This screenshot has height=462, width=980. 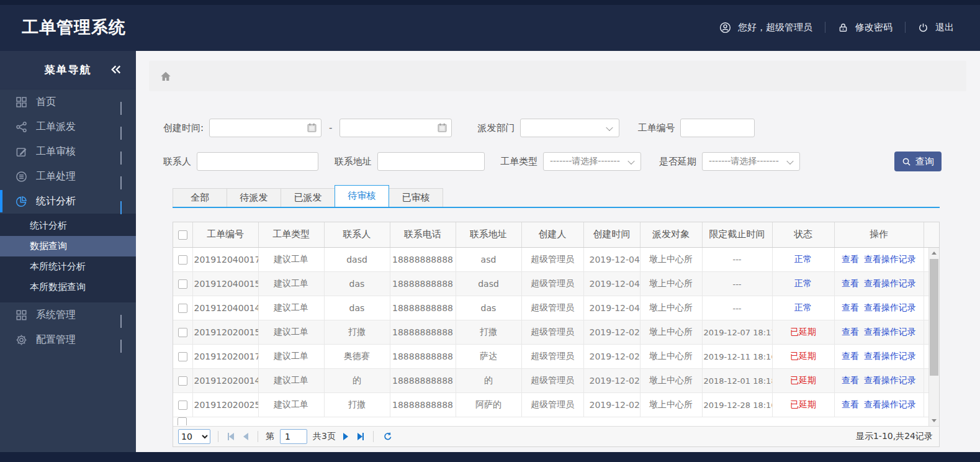 I want to click on next-page-button, so click(x=346, y=437).